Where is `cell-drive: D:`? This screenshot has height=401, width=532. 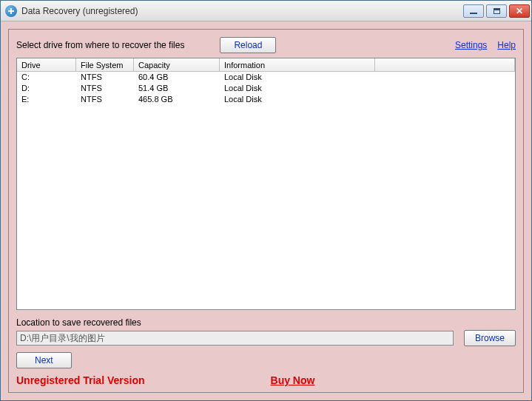 cell-drive: D: is located at coordinates (47, 89).